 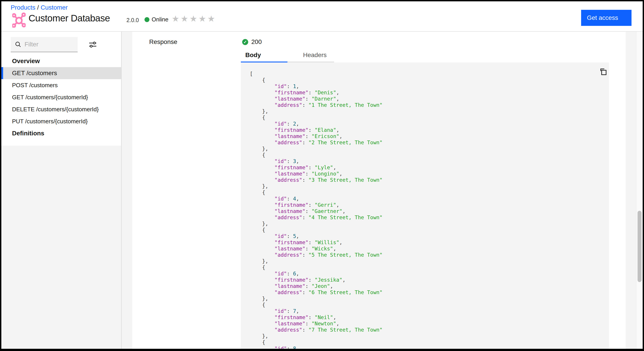 I want to click on online-dot-icon, so click(x=147, y=20).